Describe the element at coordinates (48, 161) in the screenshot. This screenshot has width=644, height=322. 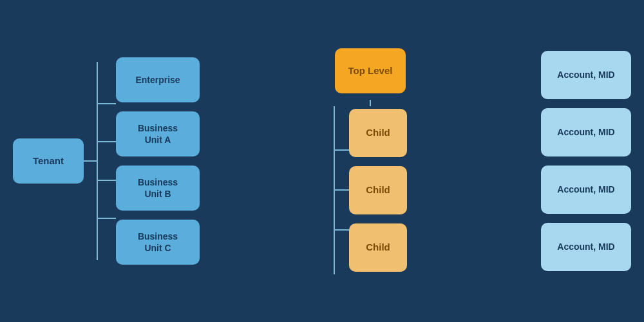
I see `tenant-box: Tenant` at that location.